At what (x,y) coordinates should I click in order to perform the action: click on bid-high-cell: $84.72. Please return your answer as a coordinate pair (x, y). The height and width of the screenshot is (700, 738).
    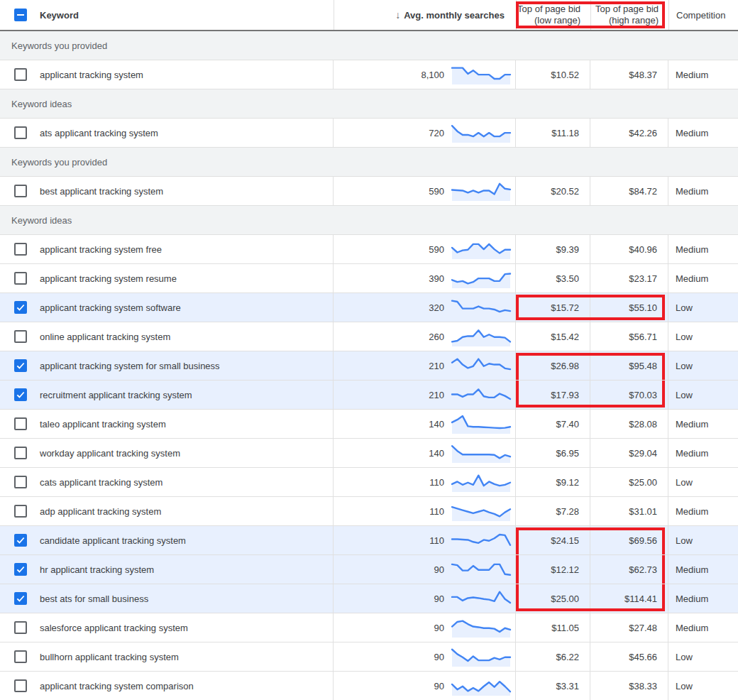
    Looking at the image, I should click on (629, 191).